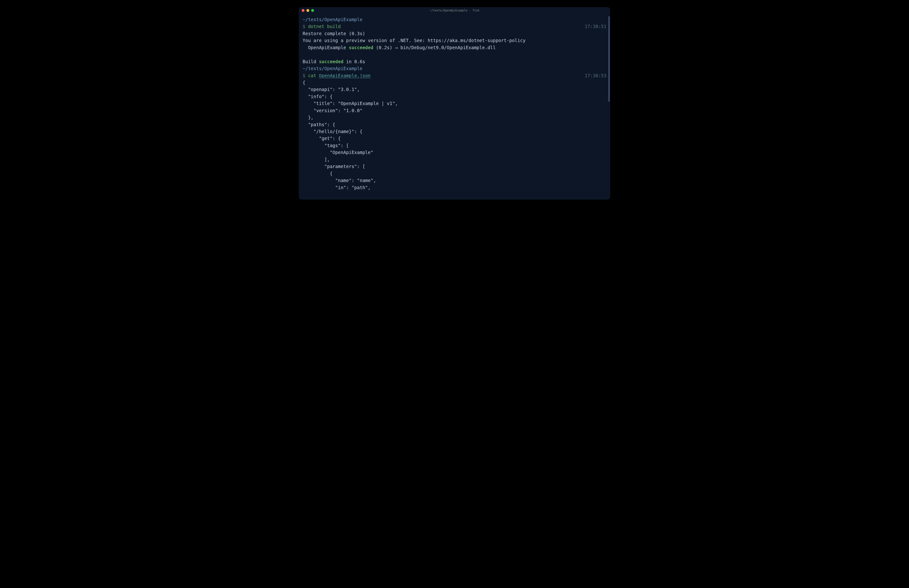 The width and height of the screenshot is (909, 588). I want to click on json-line: "/hello/{name}": {, so click(454, 132).